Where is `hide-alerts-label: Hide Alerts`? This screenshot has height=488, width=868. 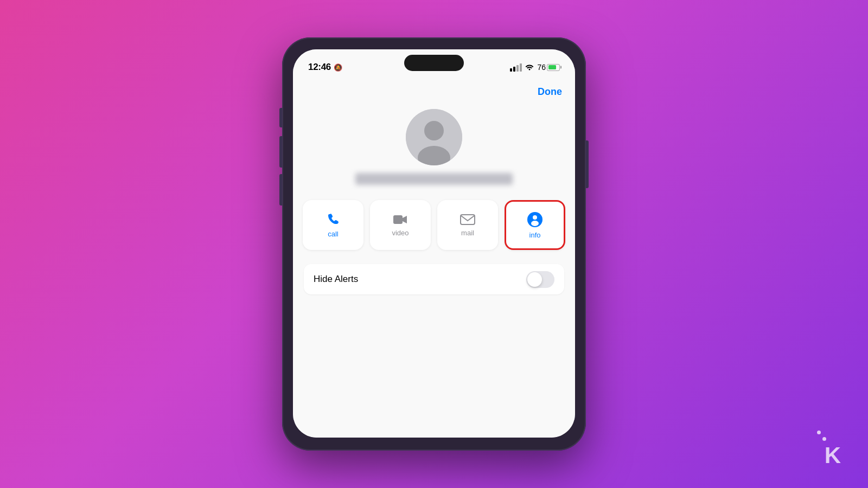
hide-alerts-label: Hide Alerts is located at coordinates (336, 279).